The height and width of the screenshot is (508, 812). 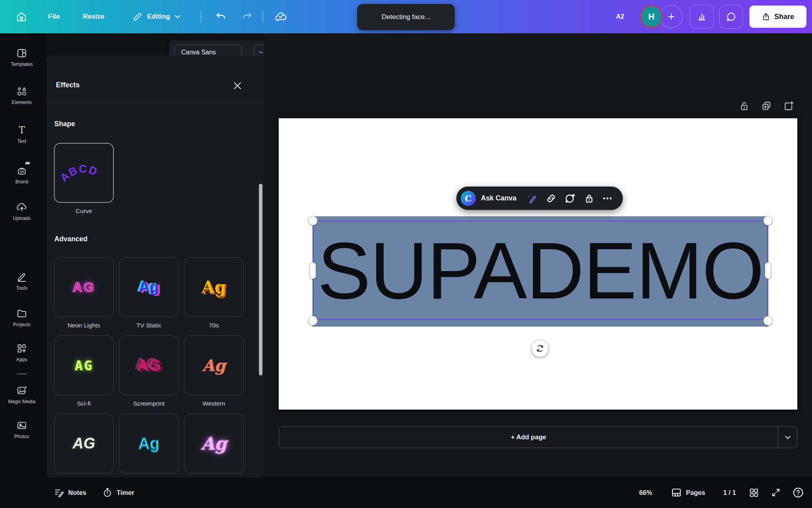 I want to click on effect-curve: ABCD Curve, so click(x=84, y=179).